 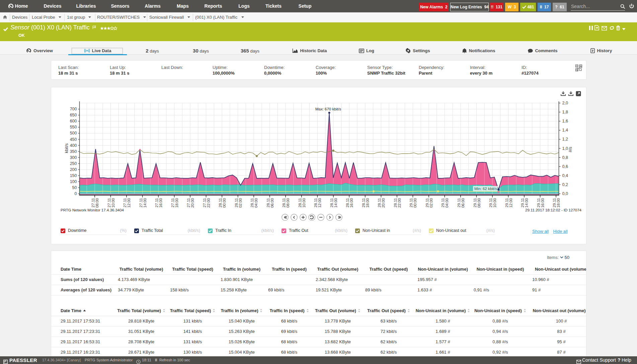 I want to click on svg-text: 150, so click(x=74, y=176).